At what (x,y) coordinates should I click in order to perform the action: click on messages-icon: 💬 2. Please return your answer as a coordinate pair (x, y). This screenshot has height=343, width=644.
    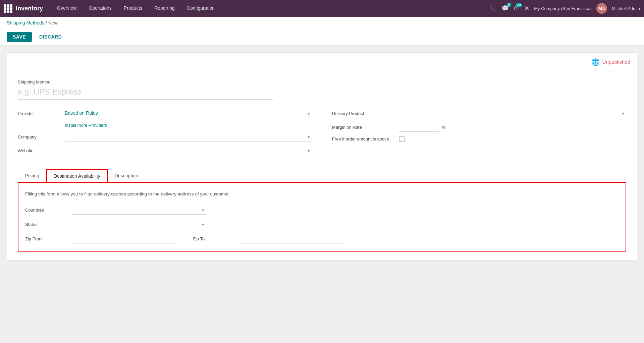
    Looking at the image, I should click on (505, 8).